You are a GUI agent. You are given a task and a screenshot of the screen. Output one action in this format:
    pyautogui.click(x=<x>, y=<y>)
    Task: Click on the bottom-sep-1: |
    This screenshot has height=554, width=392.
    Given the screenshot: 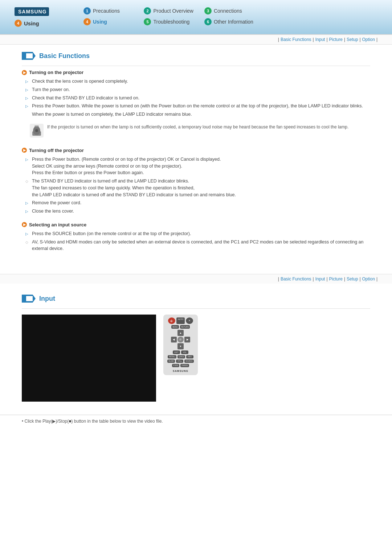 What is the action you would take?
    pyautogui.click(x=314, y=279)
    